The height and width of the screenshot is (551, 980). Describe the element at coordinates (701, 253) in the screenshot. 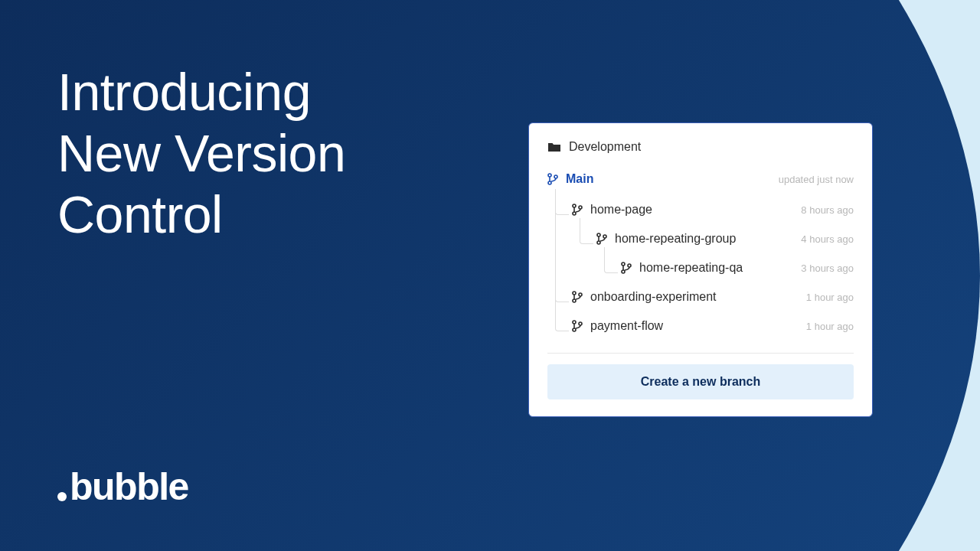

I see `branch-tree: Main updated just now home-page 8 hours …` at that location.